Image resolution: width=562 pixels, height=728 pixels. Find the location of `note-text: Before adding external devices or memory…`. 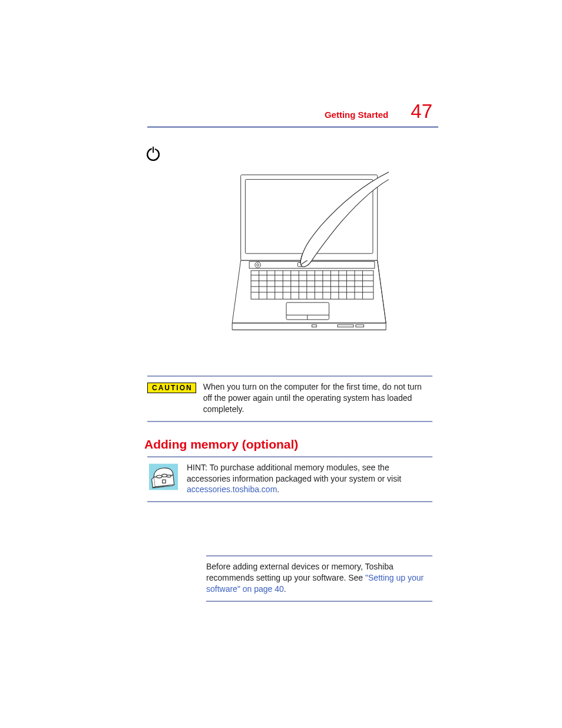

note-text: Before adding external devices or memory… is located at coordinates (319, 579).